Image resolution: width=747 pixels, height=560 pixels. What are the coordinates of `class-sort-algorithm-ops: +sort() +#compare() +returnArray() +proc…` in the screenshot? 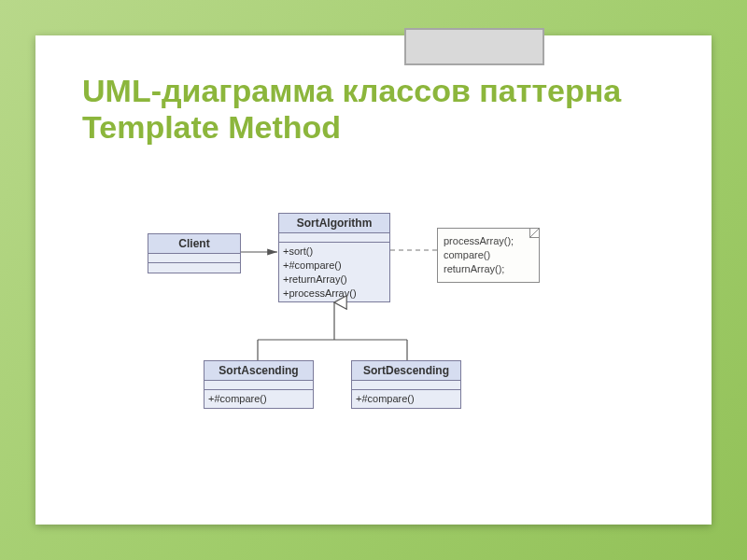 It's located at (334, 273).